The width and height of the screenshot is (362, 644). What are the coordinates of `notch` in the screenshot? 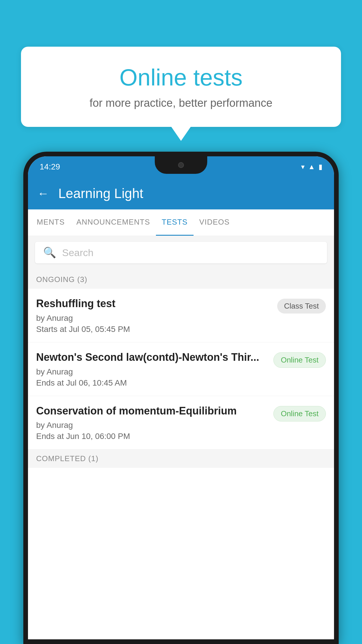 It's located at (181, 165).